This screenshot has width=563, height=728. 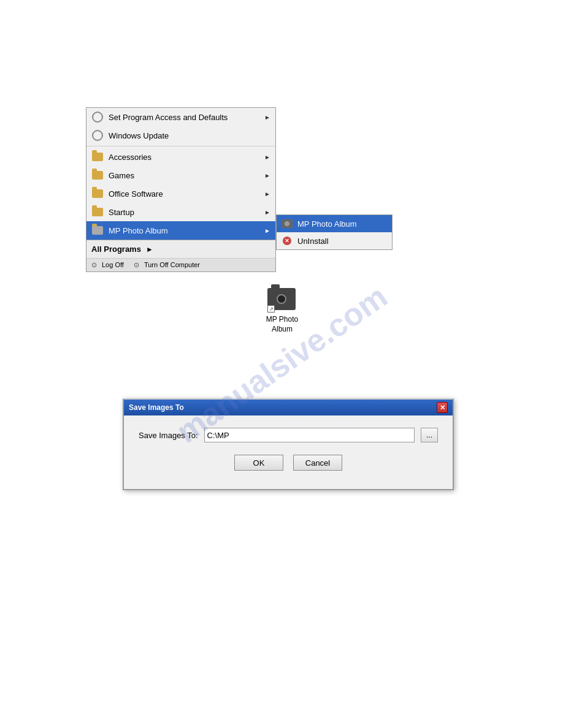 I want to click on set-program-label: Set Program Access and Defaults, so click(x=184, y=118).